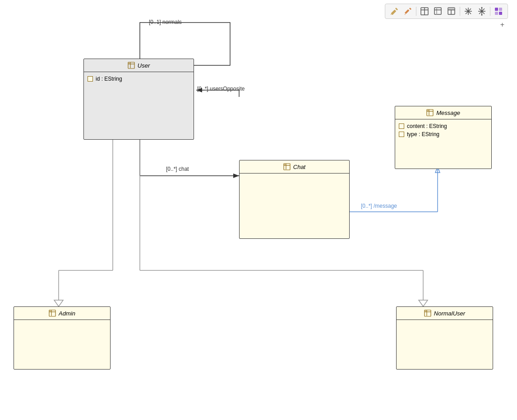 The image size is (517, 420). Describe the element at coordinates (490, 11) in the screenshot. I see `divider3` at that location.